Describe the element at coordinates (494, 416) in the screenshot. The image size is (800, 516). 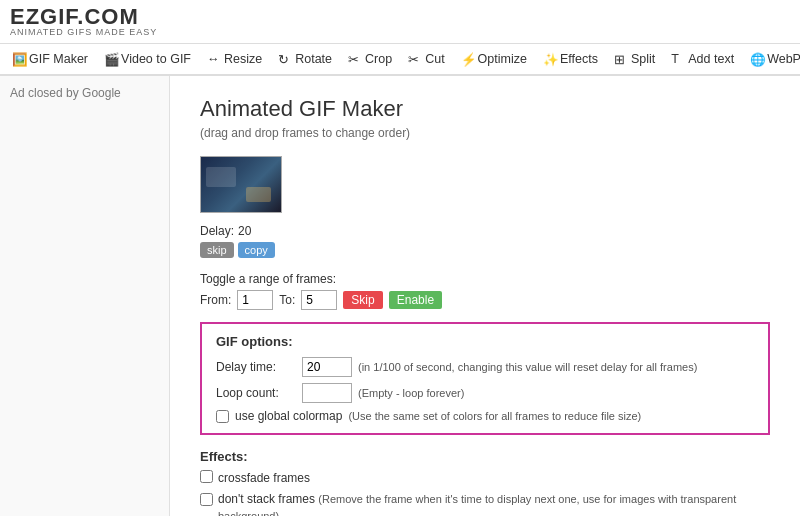
I see `colormap-hint: (Use the same set of colors for all fram…` at that location.